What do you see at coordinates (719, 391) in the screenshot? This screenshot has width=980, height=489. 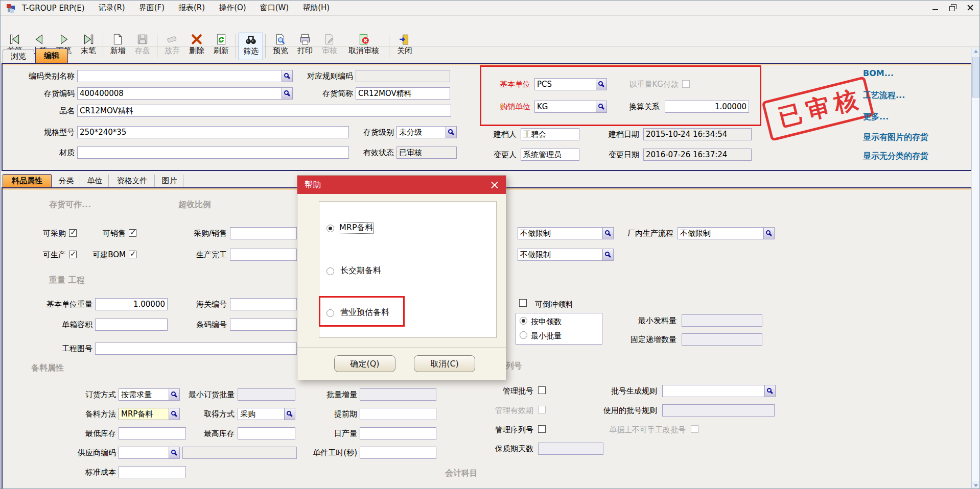 I see `batch-rule-field` at bounding box center [719, 391].